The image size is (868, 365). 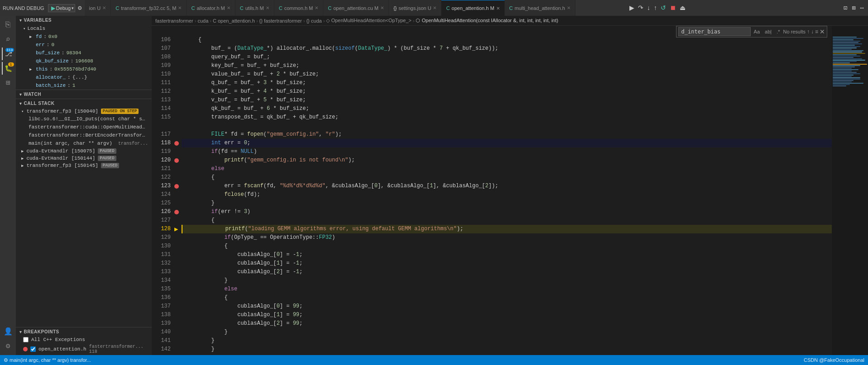 I want to click on tab-multi-close: ✕, so click(x=569, y=8).